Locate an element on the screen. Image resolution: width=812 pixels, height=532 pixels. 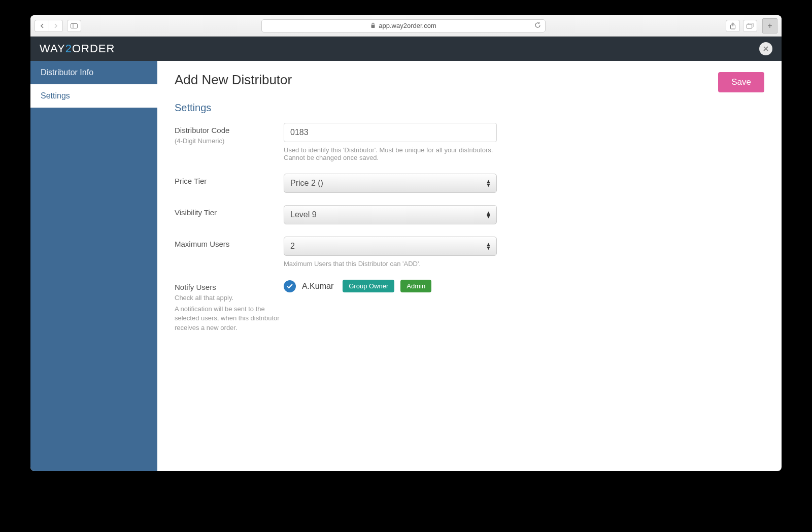
page-title: Add New Distributor is located at coordinates (233, 80).